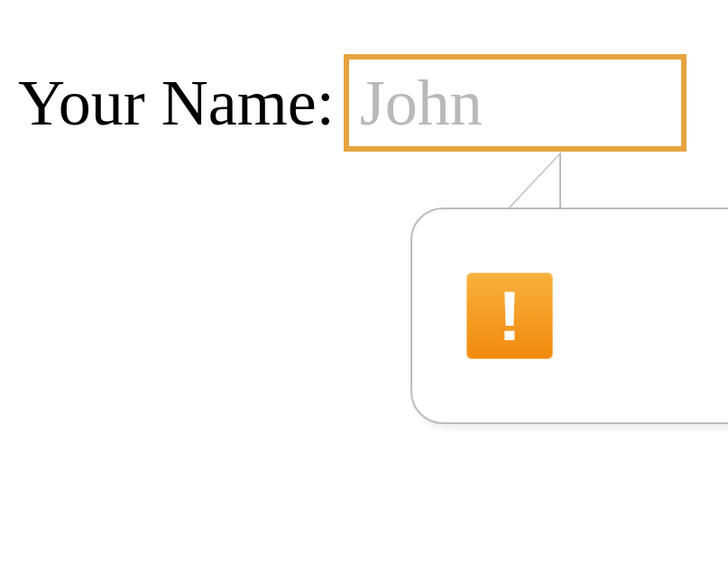 The width and height of the screenshot is (728, 564). What do you see at coordinates (515, 103) in the screenshot?
I see `name-input` at bounding box center [515, 103].